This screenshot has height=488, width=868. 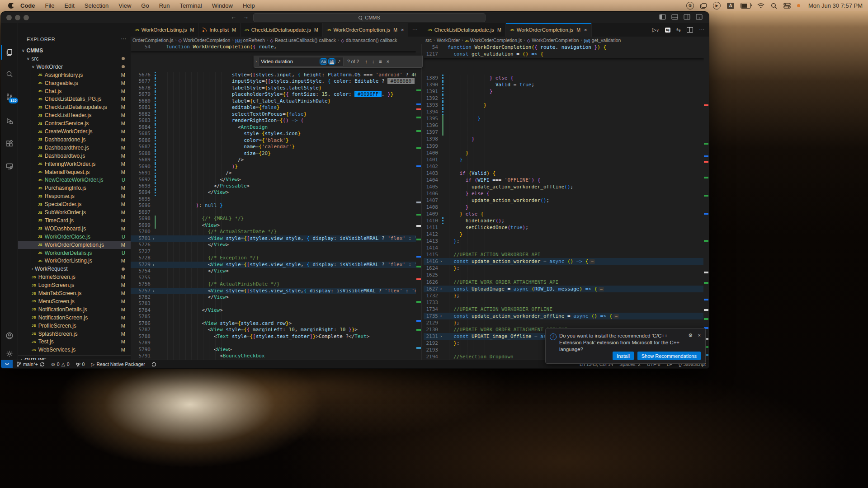 What do you see at coordinates (26, 18) in the screenshot?
I see `zoom-traffic-light` at bounding box center [26, 18].